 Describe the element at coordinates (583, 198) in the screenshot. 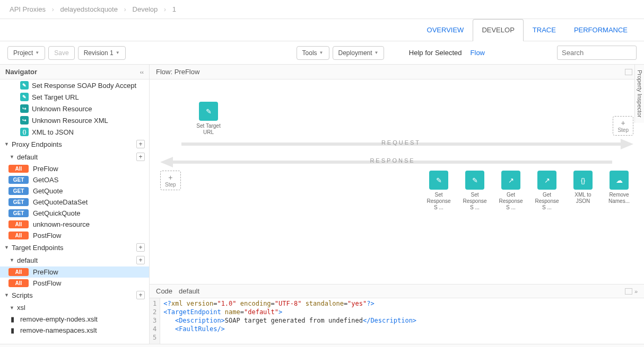

I see `step-label: XML to JSON` at that location.